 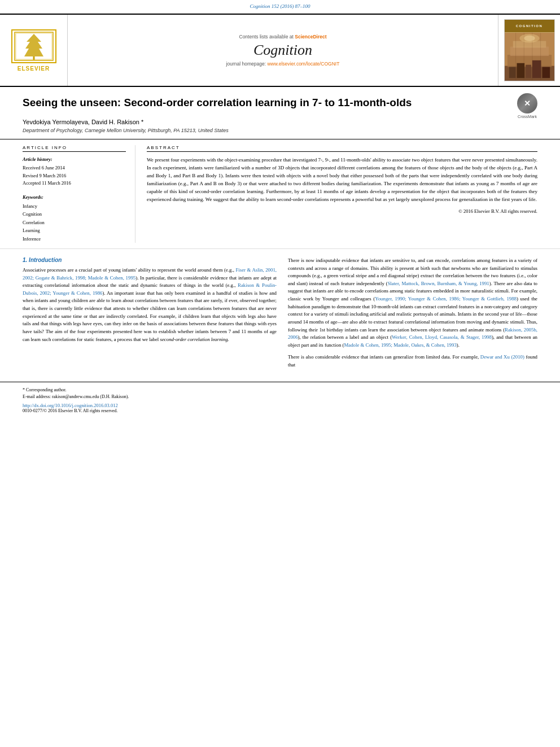 I want to click on right-body-paragraph-1: There is now indisputable evidence that …, so click(x=413, y=303).